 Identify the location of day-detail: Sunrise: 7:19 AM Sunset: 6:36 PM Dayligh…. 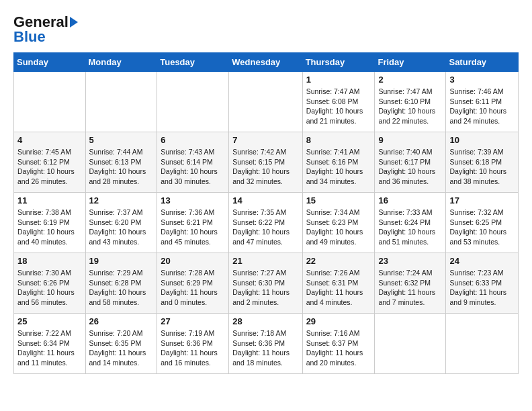
(193, 348).